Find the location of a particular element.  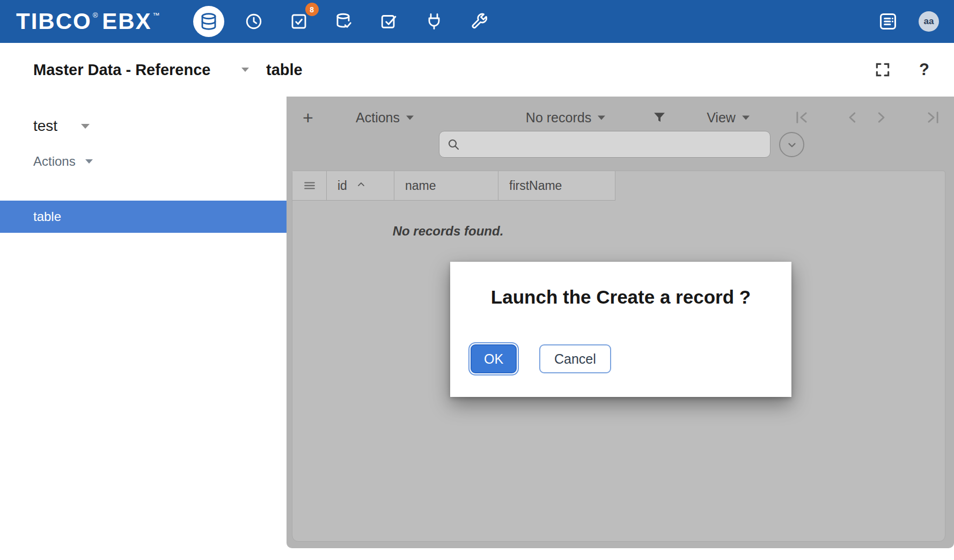

sidebar-actions-menu: Actions is located at coordinates (143, 161).